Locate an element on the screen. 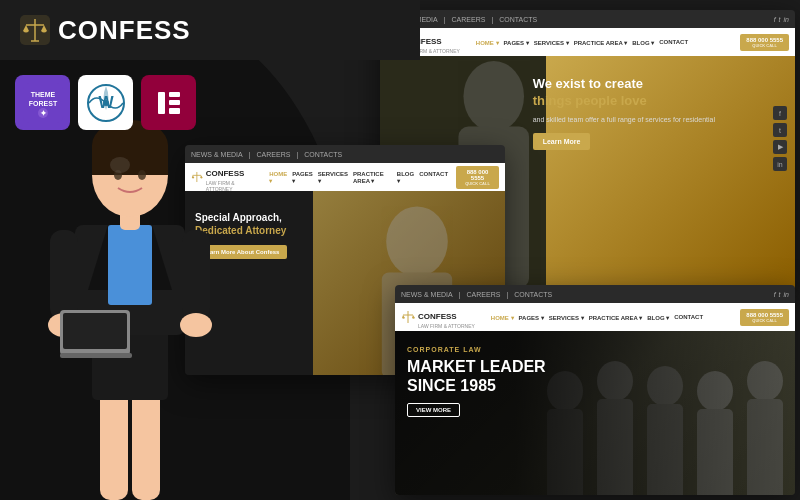  fb-icon-far: f is located at coordinates (780, 113).